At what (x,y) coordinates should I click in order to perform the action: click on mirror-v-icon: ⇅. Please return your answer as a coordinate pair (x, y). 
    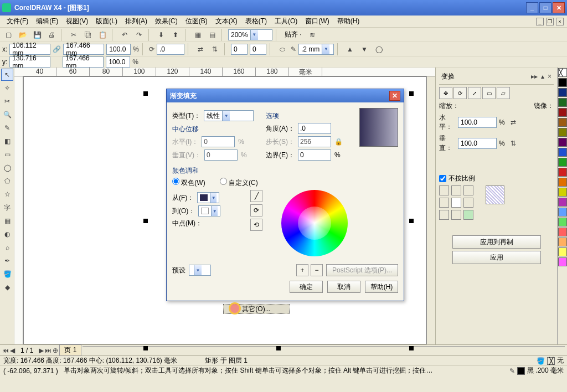
    Looking at the image, I should click on (215, 49).